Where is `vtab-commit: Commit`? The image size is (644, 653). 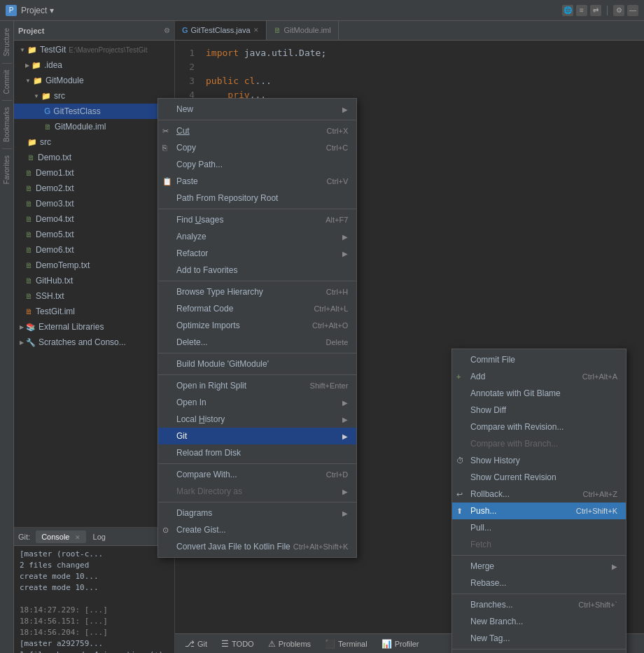 vtab-commit: Commit is located at coordinates (7, 82).